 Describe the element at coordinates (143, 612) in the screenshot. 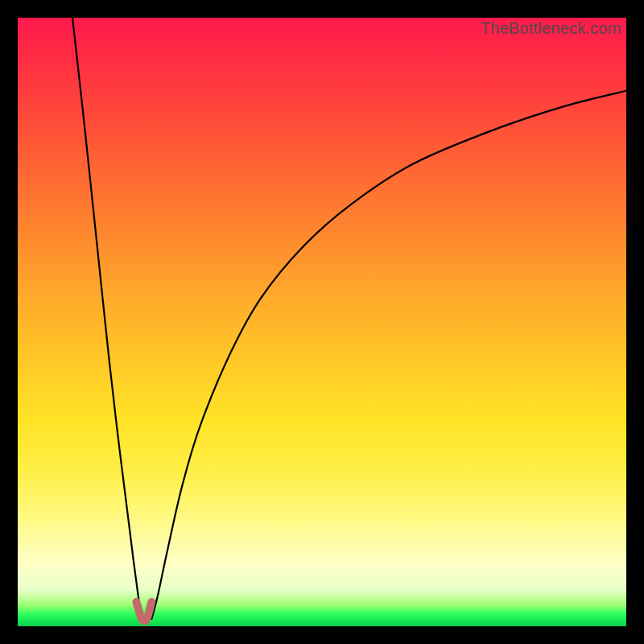

I see `dip-marker-path` at that location.